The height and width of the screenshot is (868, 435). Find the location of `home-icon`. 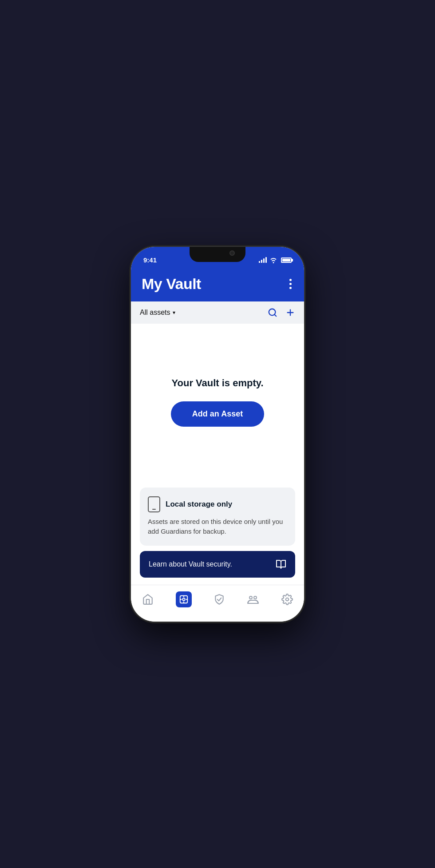

home-icon is located at coordinates (148, 599).